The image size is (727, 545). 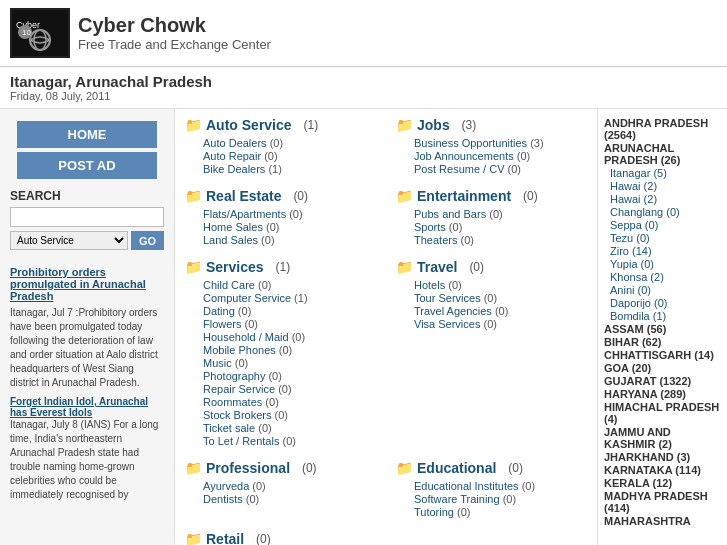 I want to click on category-link-professional: Professional, so click(x=248, y=468).